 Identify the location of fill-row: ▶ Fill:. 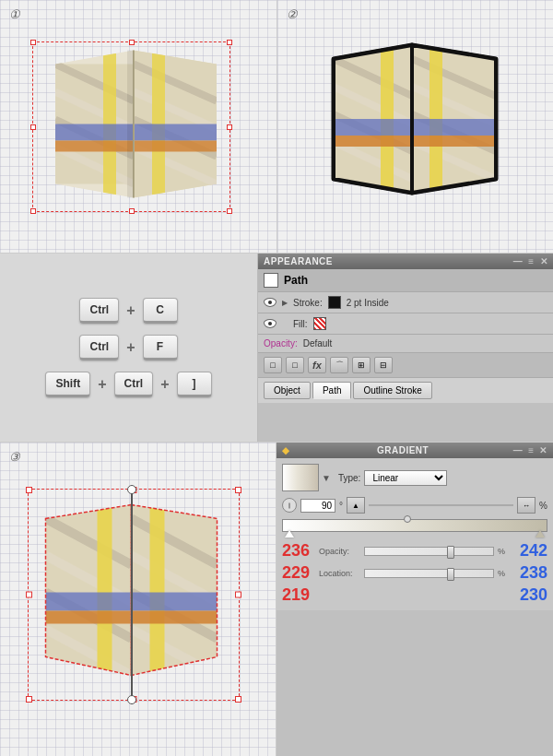
(406, 325).